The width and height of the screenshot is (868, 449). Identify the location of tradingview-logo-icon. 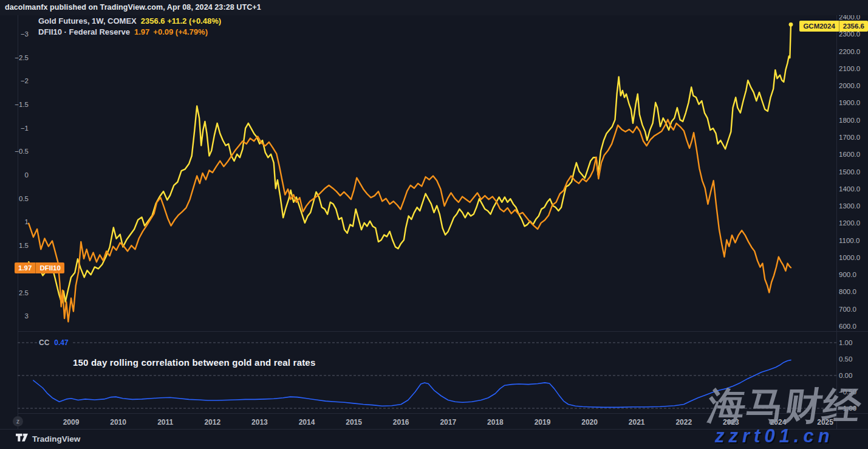
(22, 439).